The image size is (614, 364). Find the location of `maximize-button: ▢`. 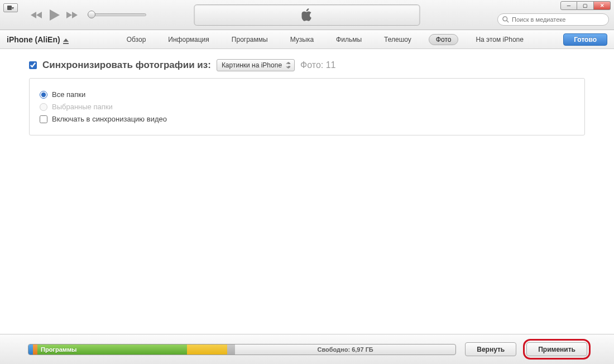

maximize-button: ▢ is located at coordinates (586, 6).